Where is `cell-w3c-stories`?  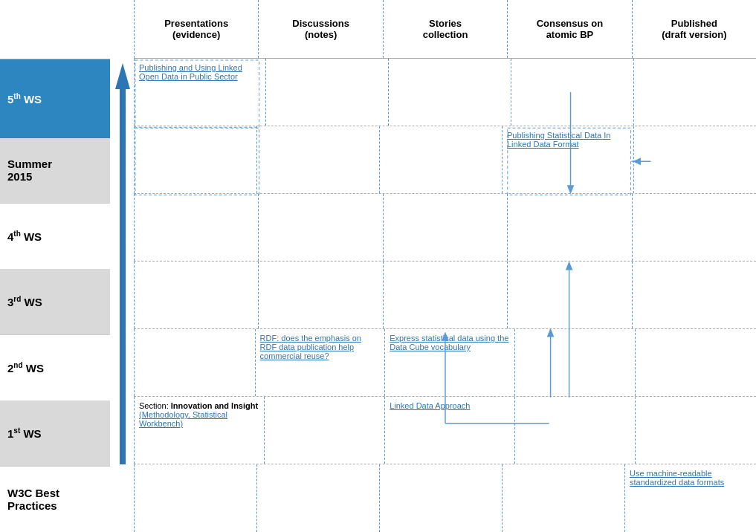 cell-w3c-stories is located at coordinates (440, 498).